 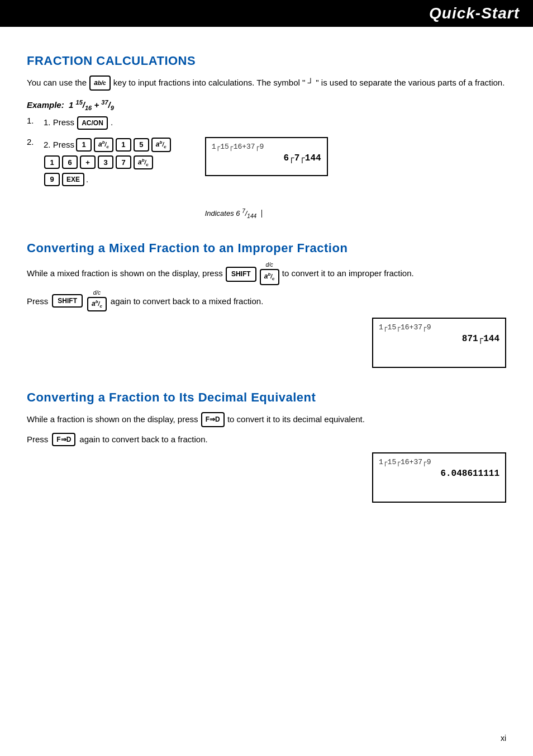 I want to click on display-result-1: 6┌7┌144, so click(x=266, y=158).